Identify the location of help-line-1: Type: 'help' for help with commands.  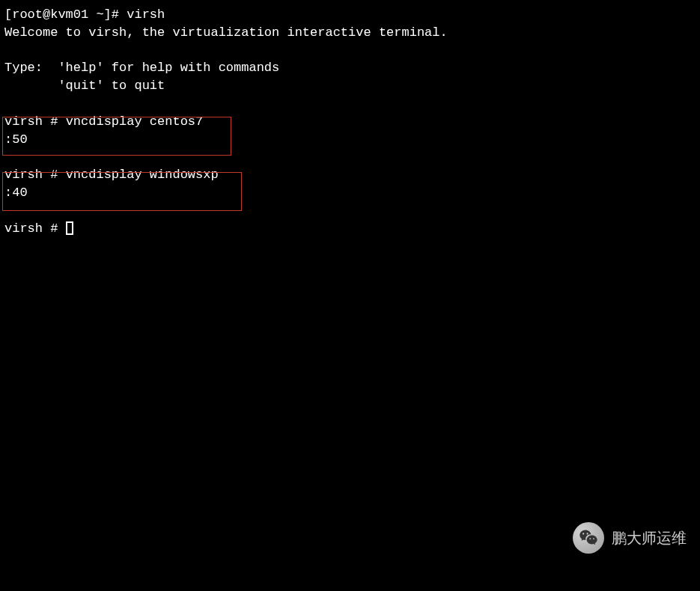
(350, 68).